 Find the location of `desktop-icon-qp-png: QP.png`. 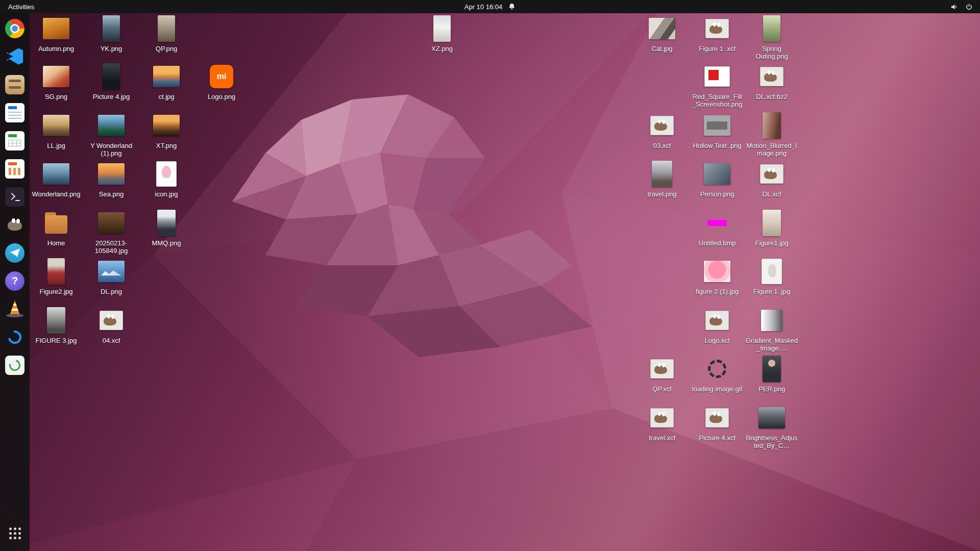

desktop-icon-qp-png: QP.png is located at coordinates (166, 34).